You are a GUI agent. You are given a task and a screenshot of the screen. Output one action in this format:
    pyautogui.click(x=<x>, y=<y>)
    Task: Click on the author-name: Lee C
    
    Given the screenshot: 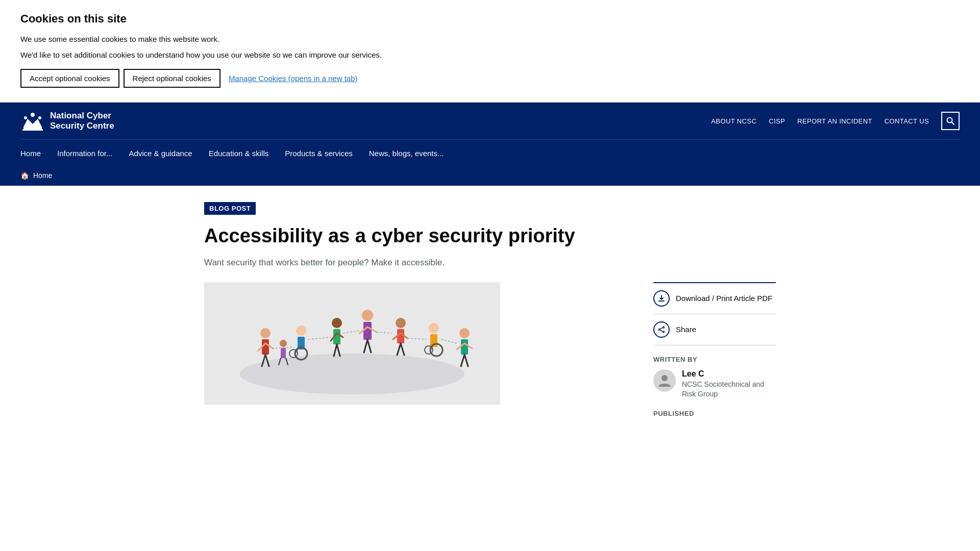 What is the action you would take?
    pyautogui.click(x=729, y=374)
    